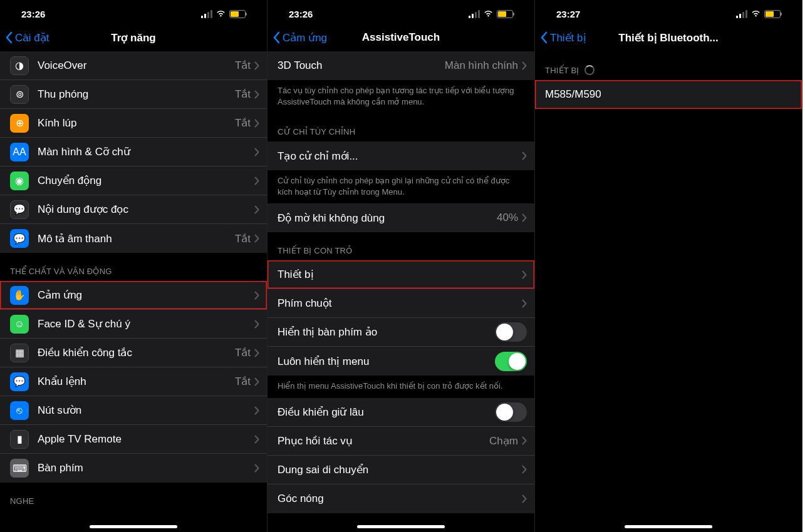 The image size is (805, 532). Describe the element at coordinates (401, 156) in the screenshot. I see `settings-row: Tạo cử chỉ mới...` at that location.